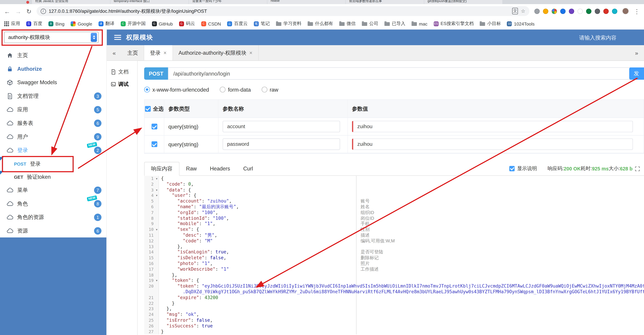  I want to click on extension-google, so click(554, 11).